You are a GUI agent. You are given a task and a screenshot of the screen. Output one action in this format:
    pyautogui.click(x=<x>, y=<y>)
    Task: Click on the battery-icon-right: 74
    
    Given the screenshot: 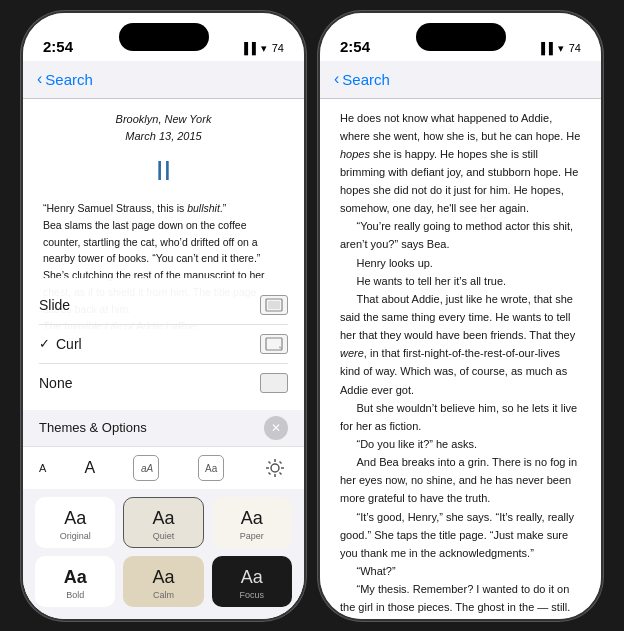 What is the action you would take?
    pyautogui.click(x=575, y=48)
    